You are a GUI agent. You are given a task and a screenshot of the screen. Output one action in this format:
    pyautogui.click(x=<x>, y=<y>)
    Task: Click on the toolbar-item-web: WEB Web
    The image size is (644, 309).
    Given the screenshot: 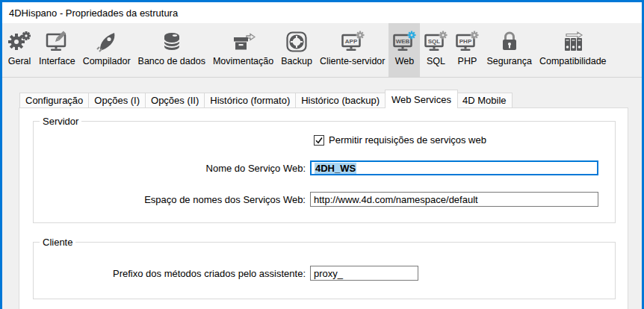 What is the action you would take?
    pyautogui.click(x=404, y=50)
    